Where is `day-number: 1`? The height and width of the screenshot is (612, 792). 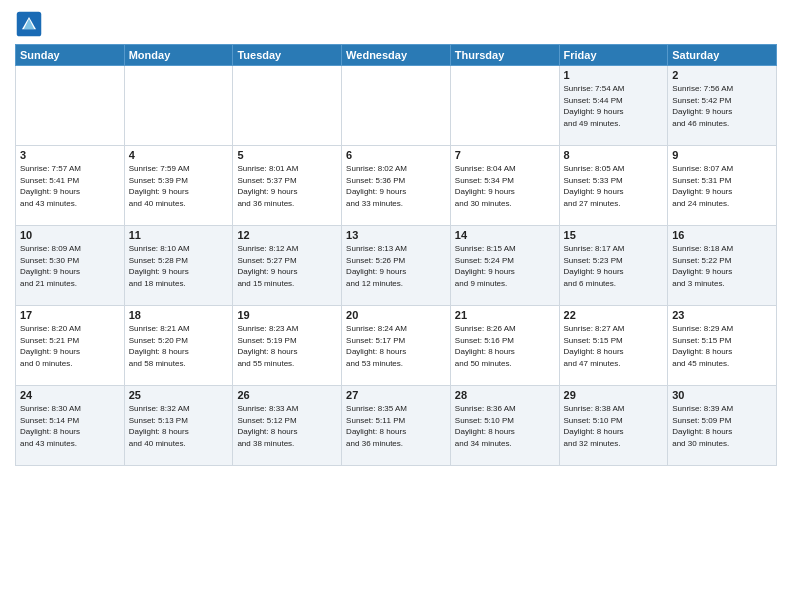
day-number: 1 is located at coordinates (614, 75).